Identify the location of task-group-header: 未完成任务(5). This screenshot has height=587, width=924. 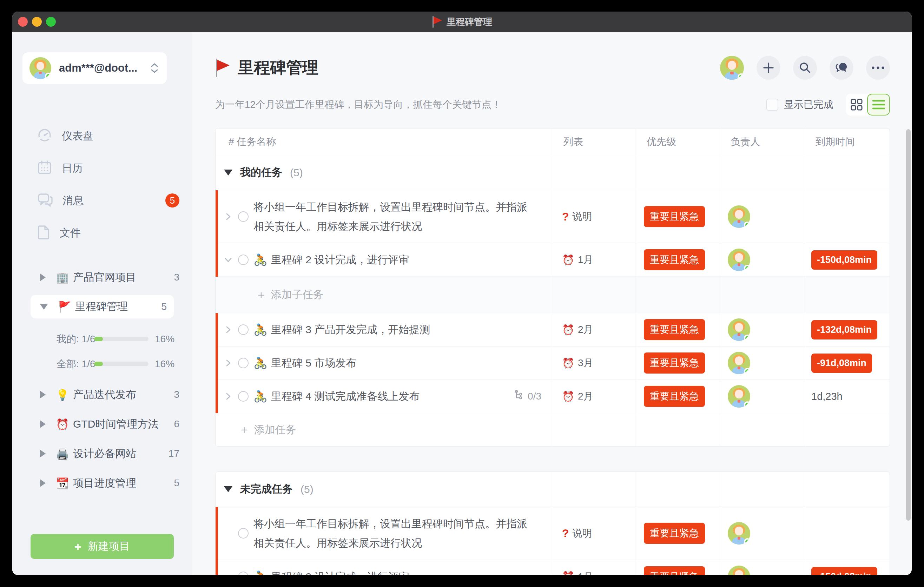
(553, 490).